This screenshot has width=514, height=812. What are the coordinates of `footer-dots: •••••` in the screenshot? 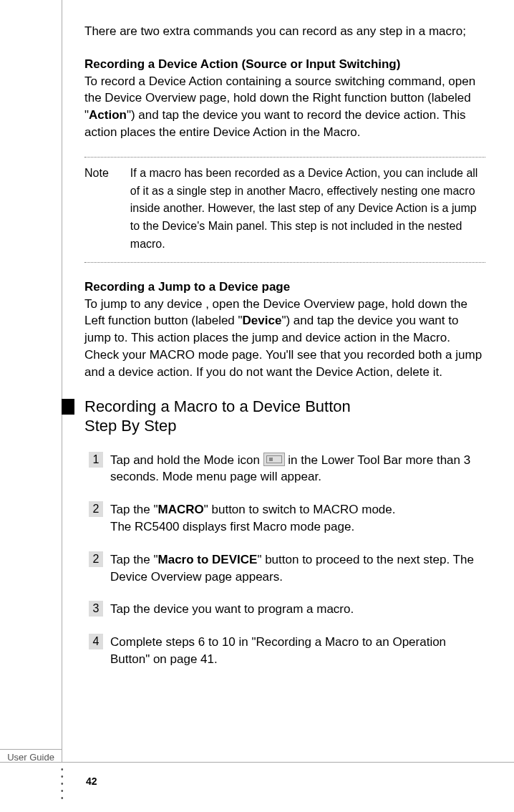 It's located at (62, 784).